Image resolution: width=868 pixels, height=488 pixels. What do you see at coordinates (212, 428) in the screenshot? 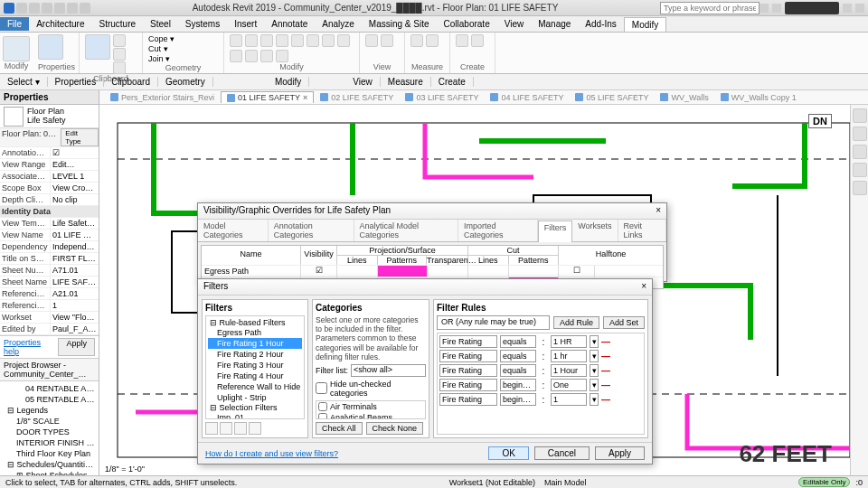
I see `new-filter-icon` at bounding box center [212, 428].